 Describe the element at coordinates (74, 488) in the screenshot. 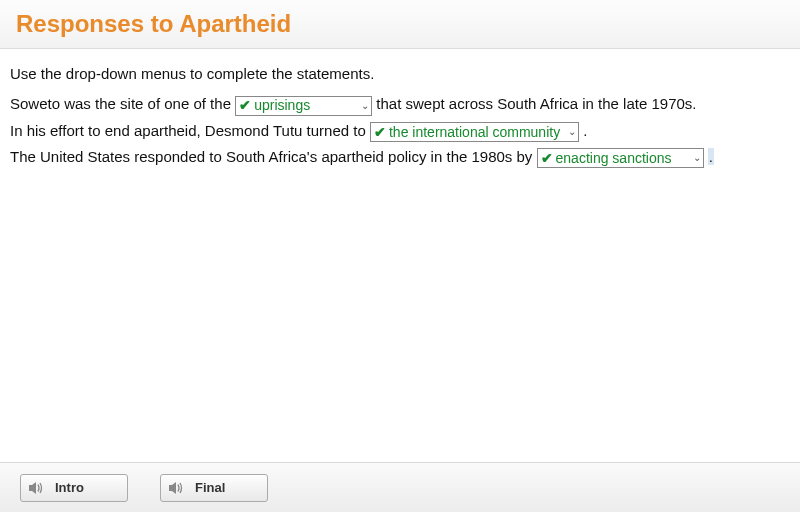

I see `intro-button: Intro` at that location.